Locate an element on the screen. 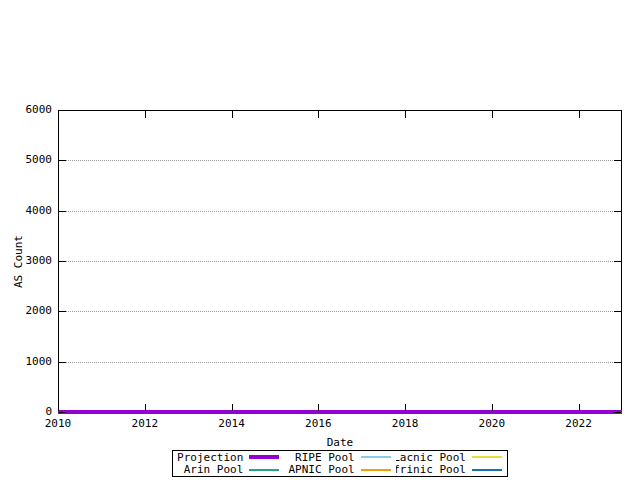  legend-entry: APNIC Pool is located at coordinates (340, 470).